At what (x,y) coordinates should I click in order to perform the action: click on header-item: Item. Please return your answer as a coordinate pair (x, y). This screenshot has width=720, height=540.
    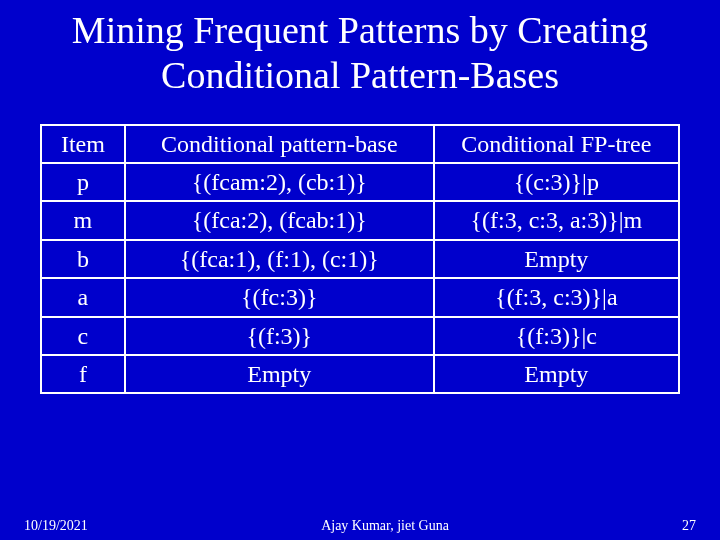
    Looking at the image, I should click on (83, 144).